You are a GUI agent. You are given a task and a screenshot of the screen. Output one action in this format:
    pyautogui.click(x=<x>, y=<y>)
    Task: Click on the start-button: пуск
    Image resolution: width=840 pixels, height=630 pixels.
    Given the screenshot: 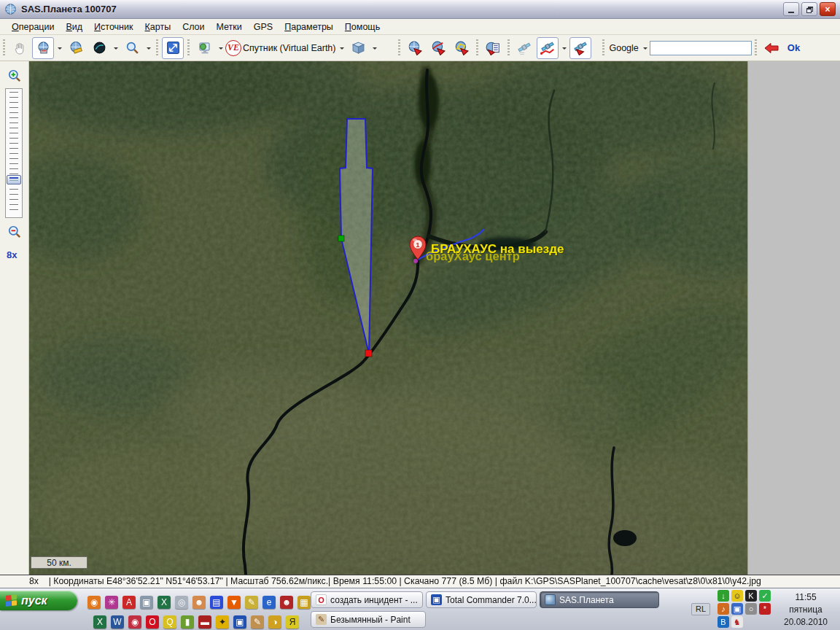 What is the action you would take?
    pyautogui.click(x=39, y=601)
    